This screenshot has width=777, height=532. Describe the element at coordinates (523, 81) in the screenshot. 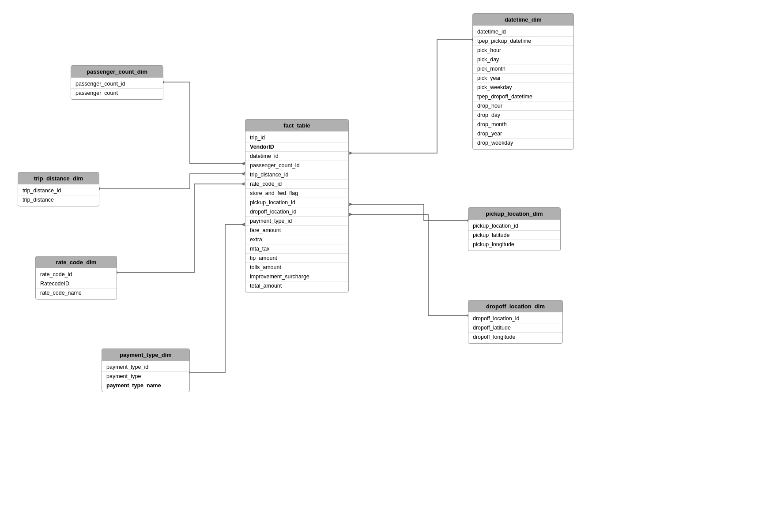

I see `table-datetime-dim: datetime_dim datetime_id tpep_pickup_dat…` at that location.